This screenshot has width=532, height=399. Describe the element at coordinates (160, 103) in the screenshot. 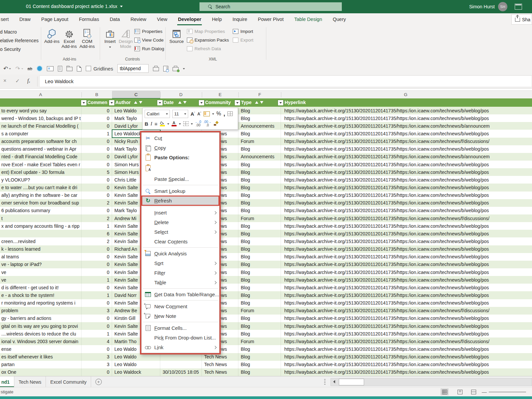

I see `filter-button-author` at that location.